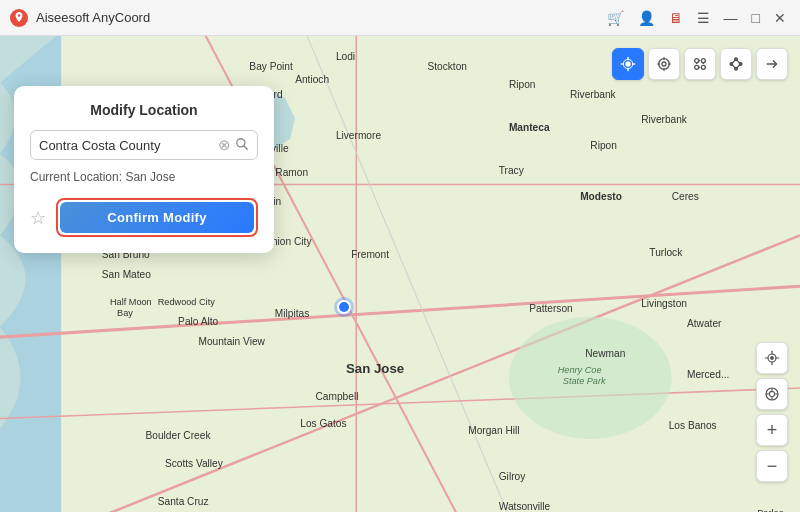 This screenshot has width=800, height=512. Describe the element at coordinates (312, 80) in the screenshot. I see `svg-text: Antioch` at that location.